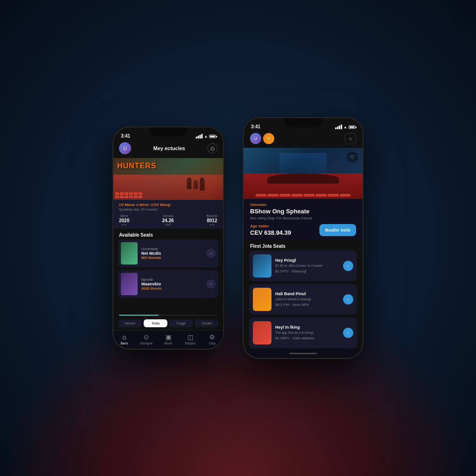  What do you see at coordinates (303, 218) in the screenshot?
I see `movie-tagline-2: Nov vlitng Dalp CIV Bessincse Friend` at bounding box center [303, 218].